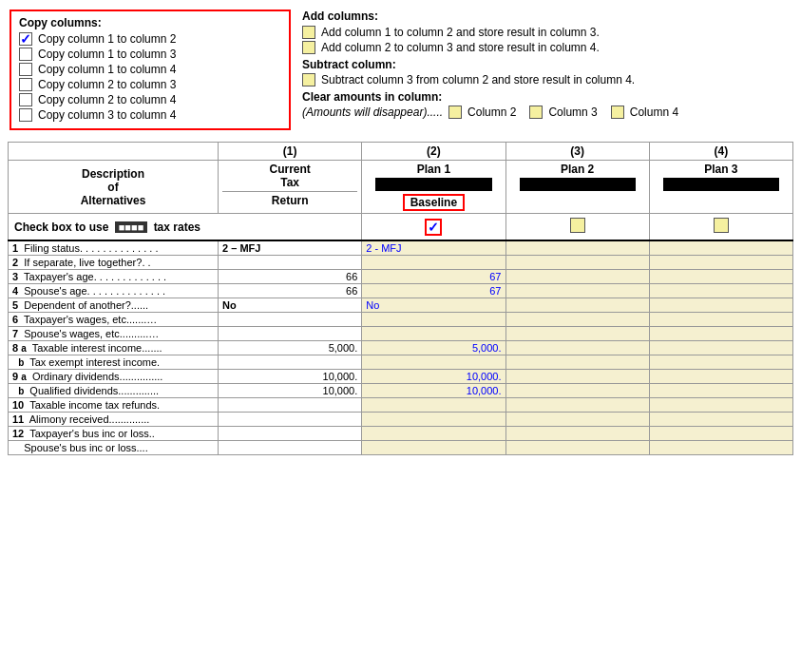  I want to click on row6-label: Taxpayer's wages, etc.......…, so click(90, 319).